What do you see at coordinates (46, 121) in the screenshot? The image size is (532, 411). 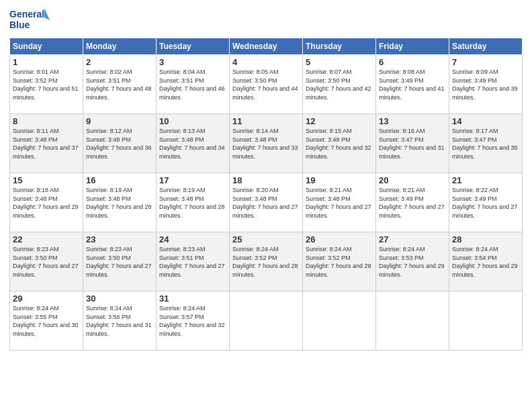 I see `day-number: 8` at bounding box center [46, 121].